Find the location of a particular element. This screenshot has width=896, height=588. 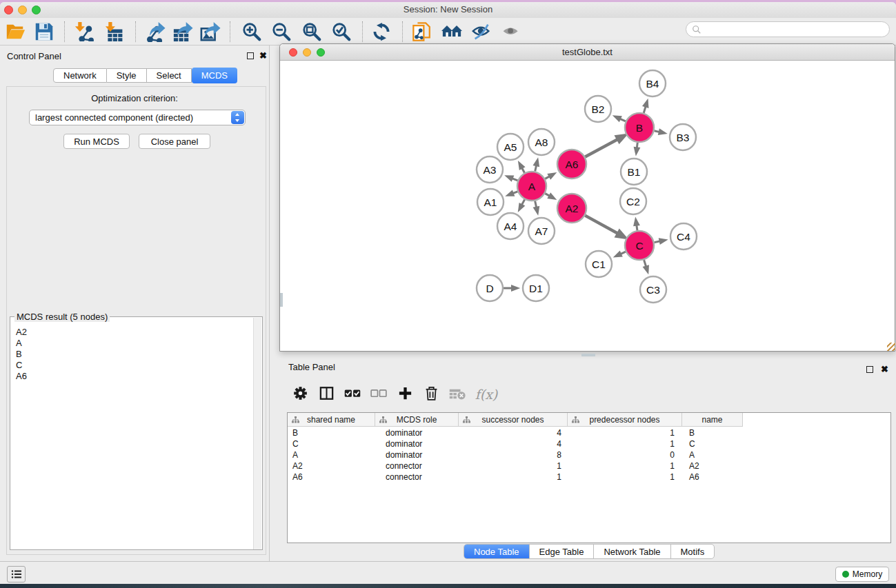

float-panel-icon is located at coordinates (250, 56).